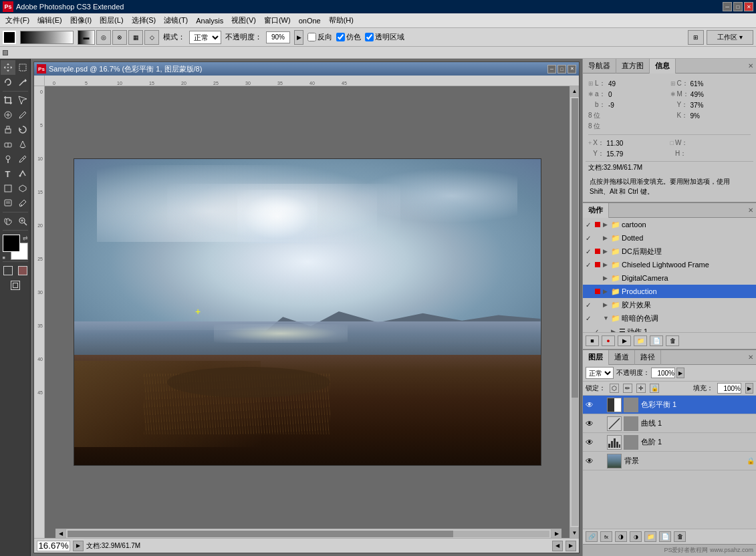 Image resolution: width=756 pixels, height=556 pixels. What do you see at coordinates (205, 37) in the screenshot?
I see `mode-select: 正常` at bounding box center [205, 37].